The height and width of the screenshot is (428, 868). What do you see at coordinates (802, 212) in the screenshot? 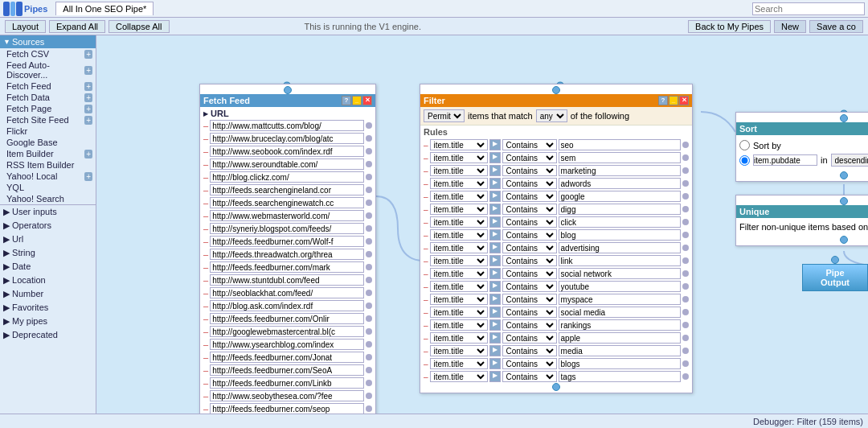
I see `unique-header: Unique ? _ ✕` at bounding box center [802, 212].